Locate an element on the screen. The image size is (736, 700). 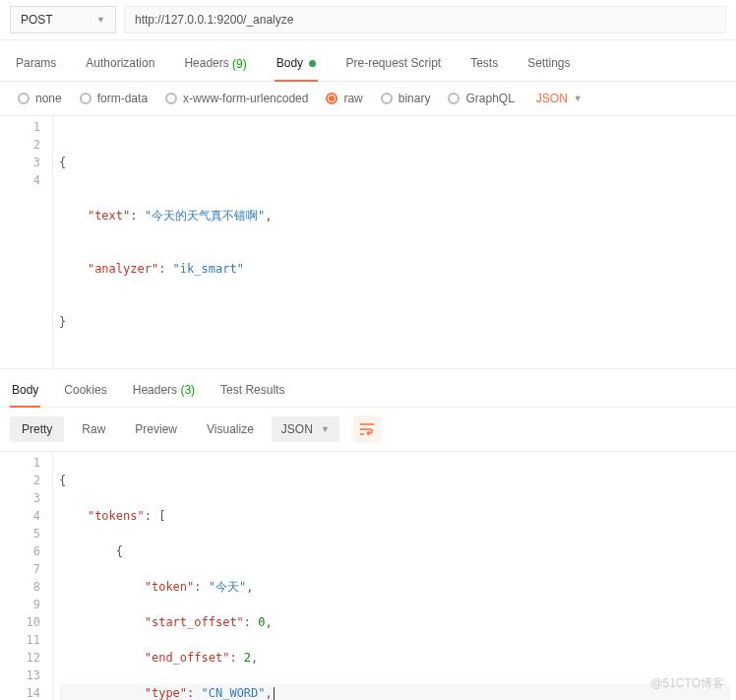
tab-tests: Tests is located at coordinates (484, 65).